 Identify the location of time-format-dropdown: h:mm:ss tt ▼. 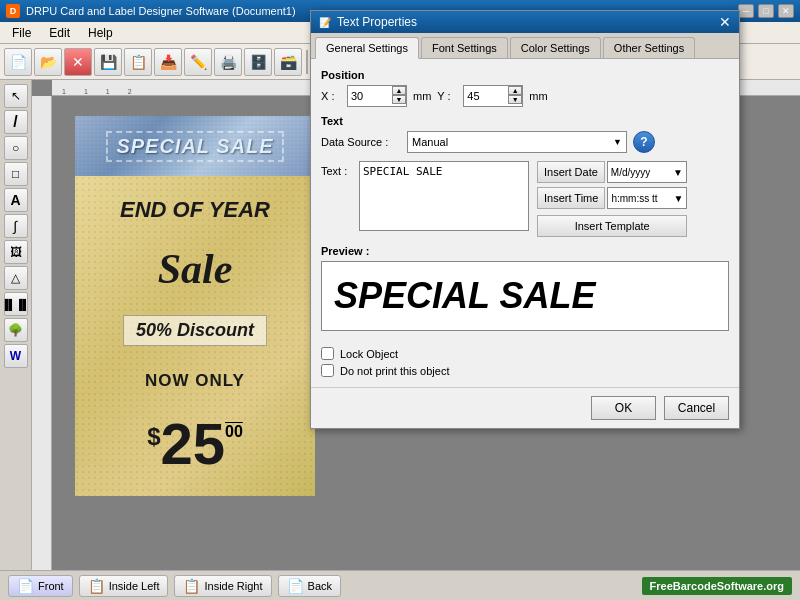
(647, 198).